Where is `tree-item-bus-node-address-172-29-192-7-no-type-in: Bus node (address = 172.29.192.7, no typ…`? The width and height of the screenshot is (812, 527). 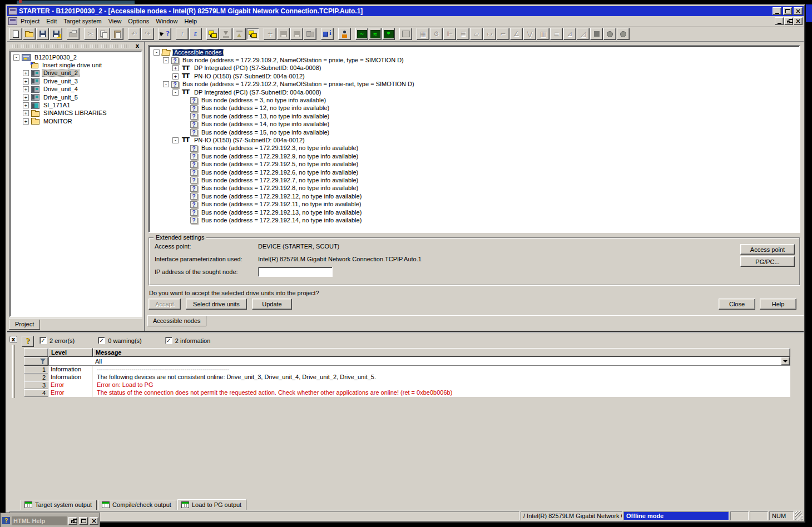
tree-item-bus-node-address-172-29-192-7-no-type-in: Bus node (address = 172.29.192.7, no typ… is located at coordinates (476, 180).